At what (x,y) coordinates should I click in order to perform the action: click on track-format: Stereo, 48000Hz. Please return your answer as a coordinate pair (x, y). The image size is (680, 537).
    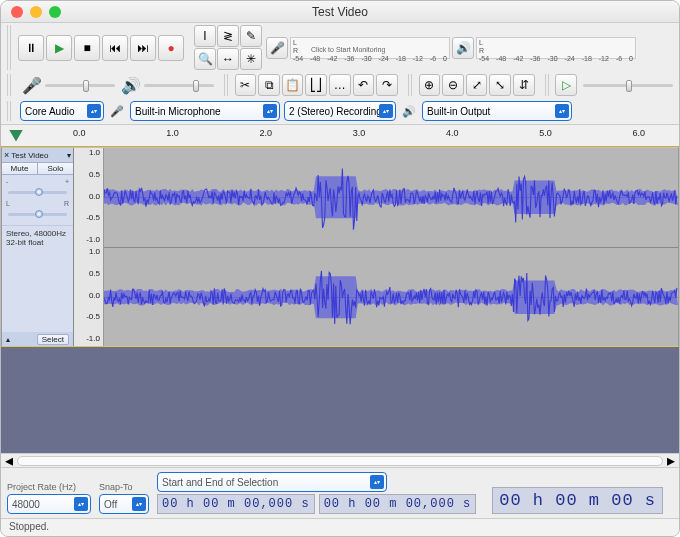
    Looking at the image, I should click on (38, 234).